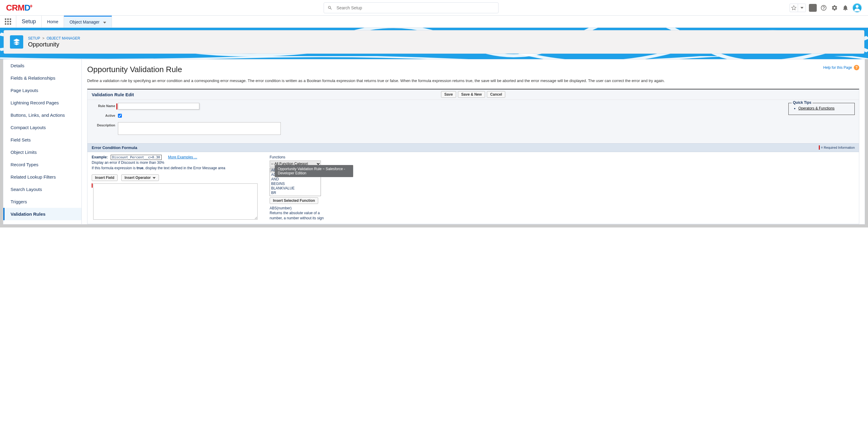  What do you see at coordinates (822, 109) in the screenshot?
I see `quick-tips-box: Quick Tips Operators & Functions` at bounding box center [822, 109].